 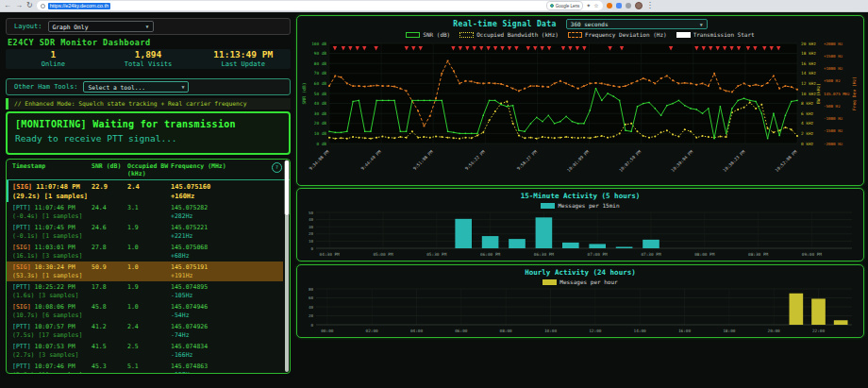 I want to click on menu-icon: ⋮, so click(x=650, y=6).